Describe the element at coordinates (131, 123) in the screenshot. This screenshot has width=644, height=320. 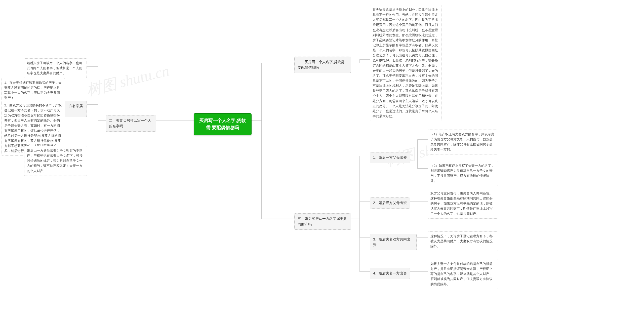
I see `branch-2: 二、夫妻买房可以写一个人的名字吗` at that location.